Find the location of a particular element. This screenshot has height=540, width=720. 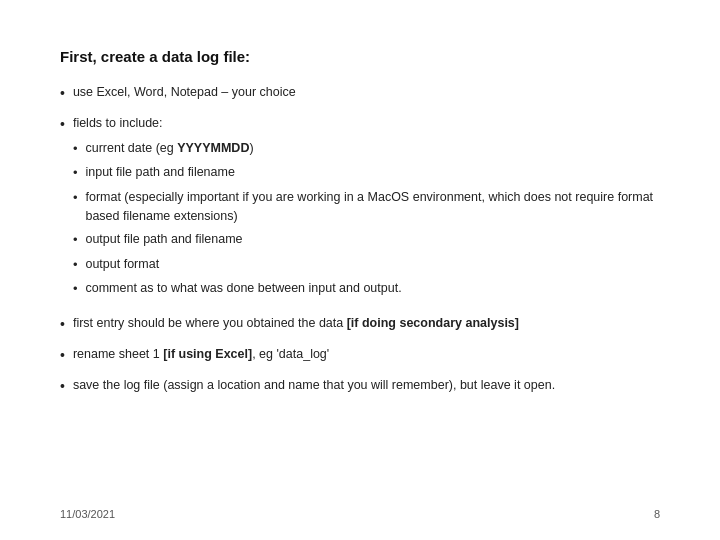

footer-page: 8 is located at coordinates (657, 514).